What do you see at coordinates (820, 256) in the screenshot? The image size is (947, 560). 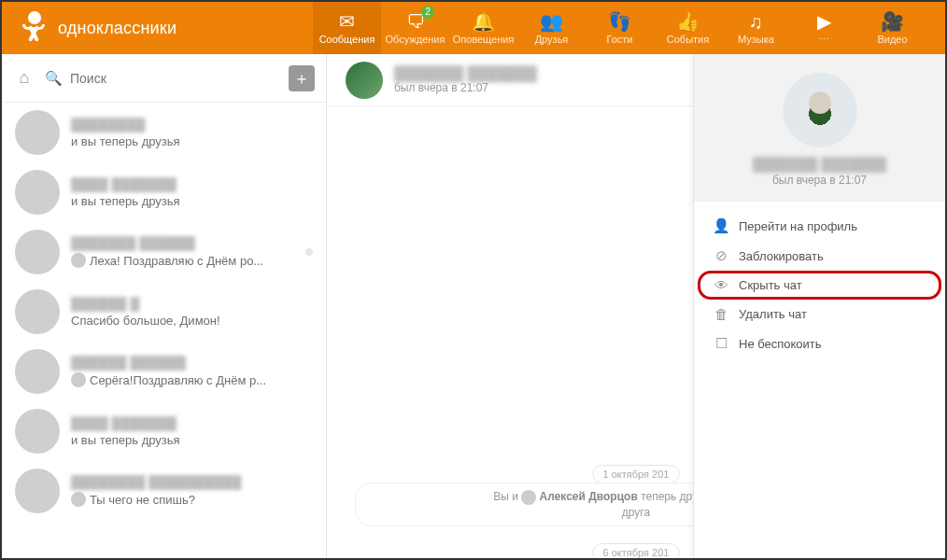 I see `menu-block-user: ⊘ Заблокировать` at bounding box center [820, 256].